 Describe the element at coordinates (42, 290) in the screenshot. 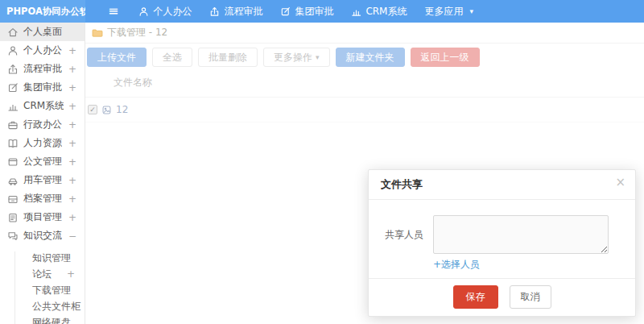

I see `sidebar-subitem-download-management: 下载管理` at that location.